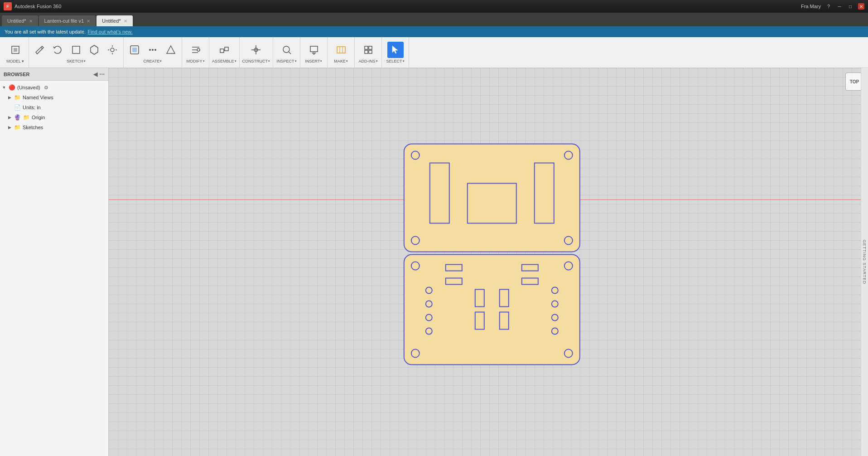 Image resolution: width=868 pixels, height=456 pixels. What do you see at coordinates (492, 254) in the screenshot?
I see `shapes-container` at bounding box center [492, 254].